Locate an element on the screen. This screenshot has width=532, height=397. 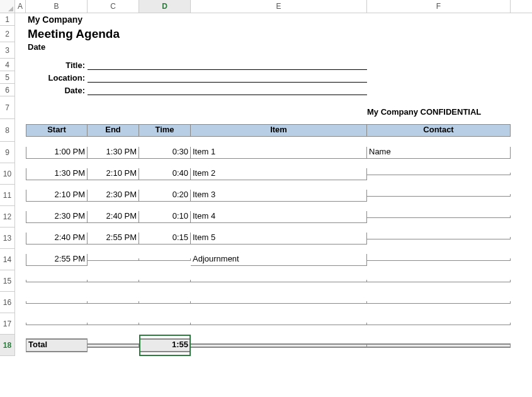
cell-start: 2:40 PM is located at coordinates (57, 238).